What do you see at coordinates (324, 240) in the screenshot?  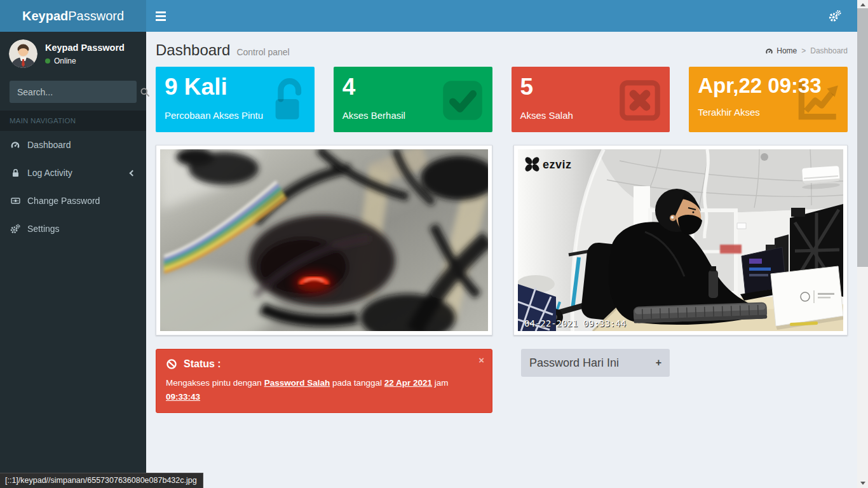 I see `door-device-photo` at bounding box center [324, 240].